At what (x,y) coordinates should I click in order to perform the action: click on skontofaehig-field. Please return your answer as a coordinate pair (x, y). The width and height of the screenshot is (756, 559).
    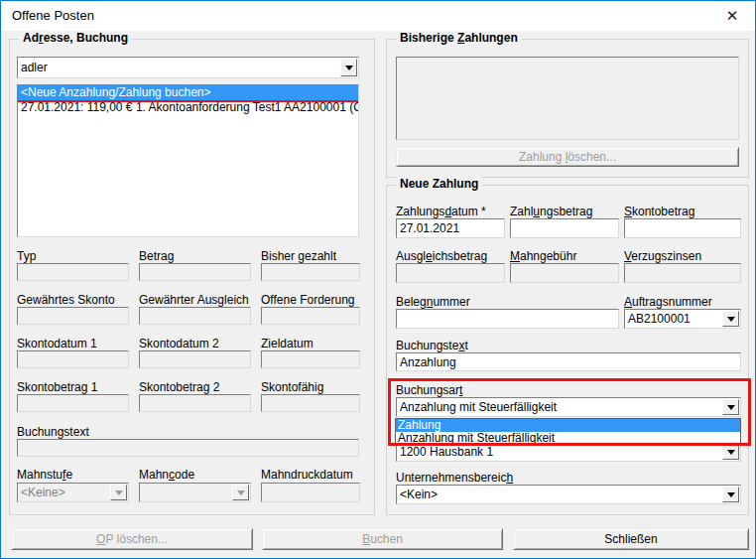
    Looking at the image, I should click on (311, 403).